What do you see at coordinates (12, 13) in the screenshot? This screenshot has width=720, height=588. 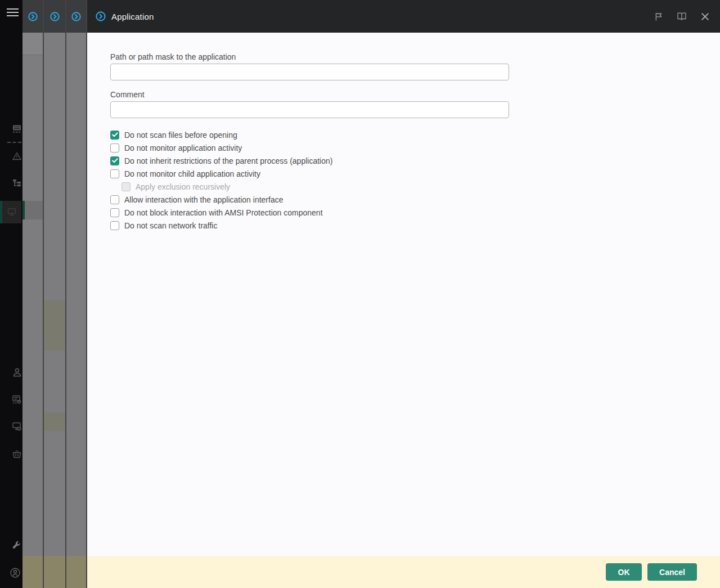 I see `menu-icon` at bounding box center [12, 13].